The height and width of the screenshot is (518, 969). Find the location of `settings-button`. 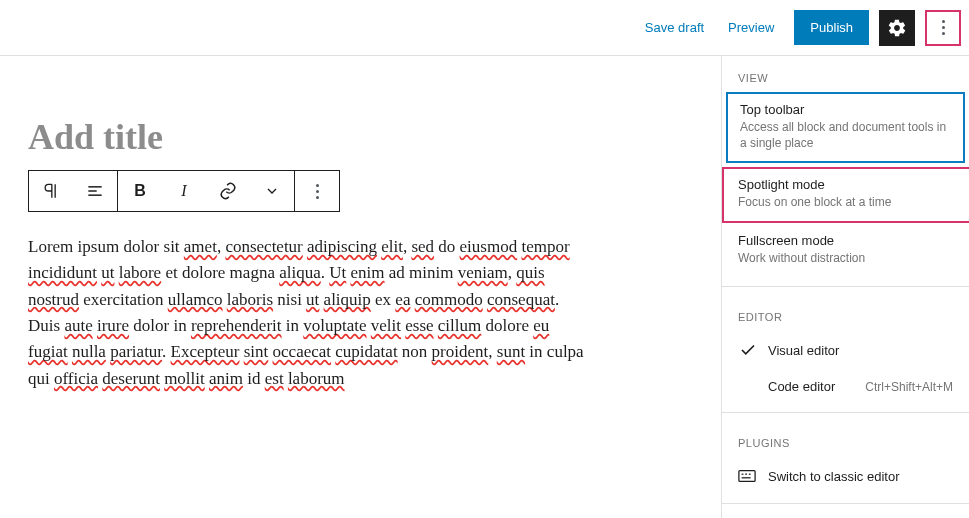

settings-button is located at coordinates (897, 28).